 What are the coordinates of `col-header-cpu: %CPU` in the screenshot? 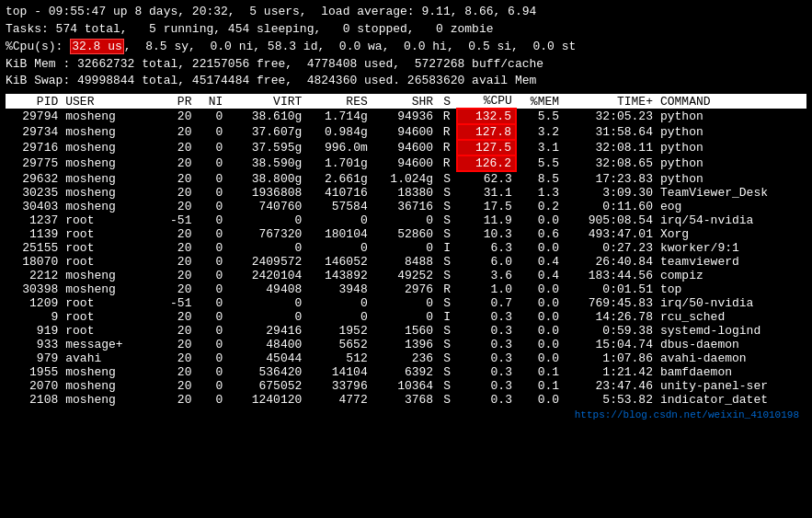 It's located at (486, 101).